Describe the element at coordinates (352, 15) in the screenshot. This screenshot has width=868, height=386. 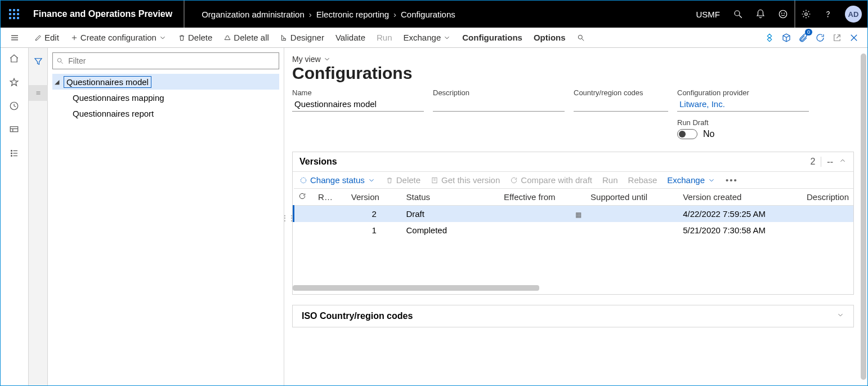
I see `breadcrumb-item: Electronic reporting` at that location.